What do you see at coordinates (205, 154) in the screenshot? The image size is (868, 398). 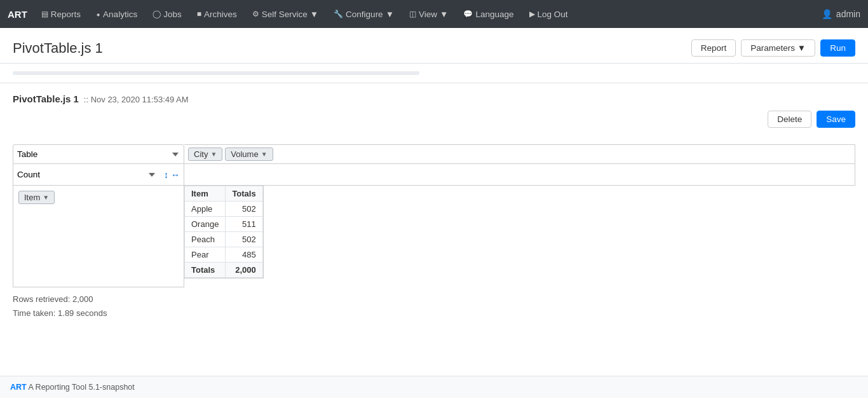 I see `col-tag-city: City ▼` at bounding box center [205, 154].